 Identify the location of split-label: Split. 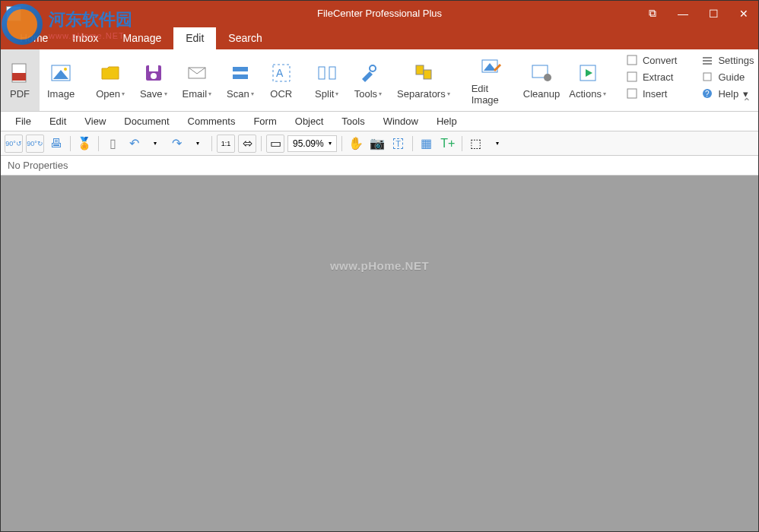
(324, 94).